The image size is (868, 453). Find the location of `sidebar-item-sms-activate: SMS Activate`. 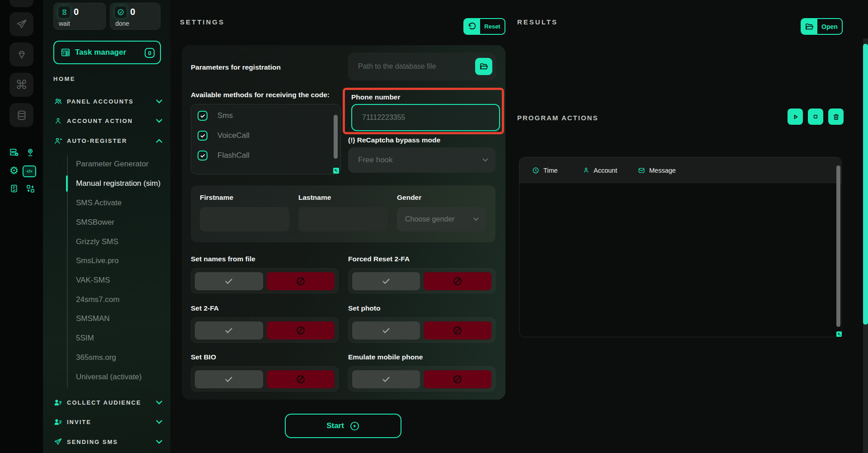

sidebar-item-sms-activate: SMS Activate is located at coordinates (121, 203).